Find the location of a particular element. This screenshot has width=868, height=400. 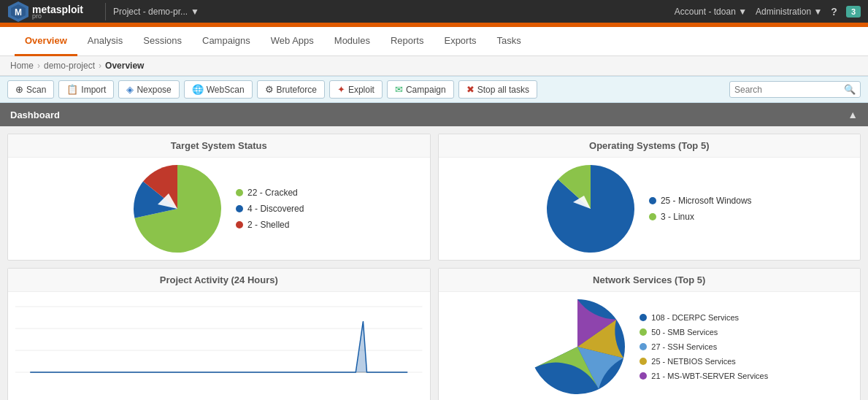

nav-exports: Exports is located at coordinates (460, 42).